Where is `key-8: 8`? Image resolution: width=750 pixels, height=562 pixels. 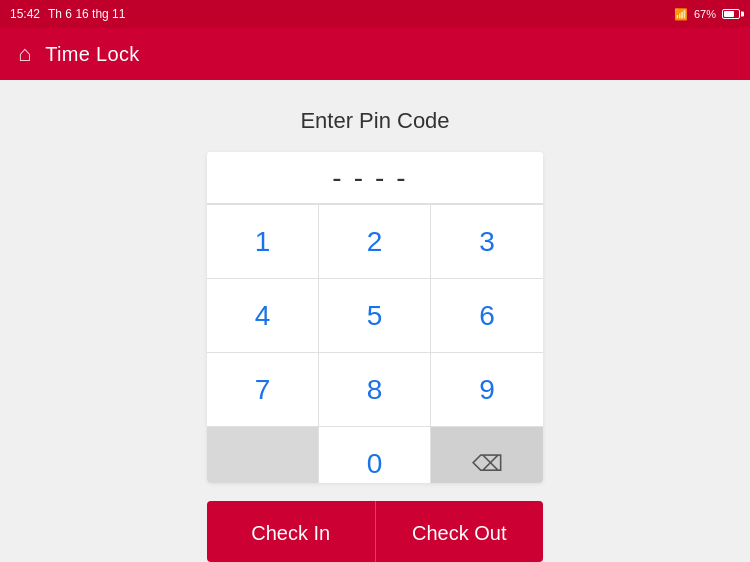 key-8: 8 is located at coordinates (375, 390).